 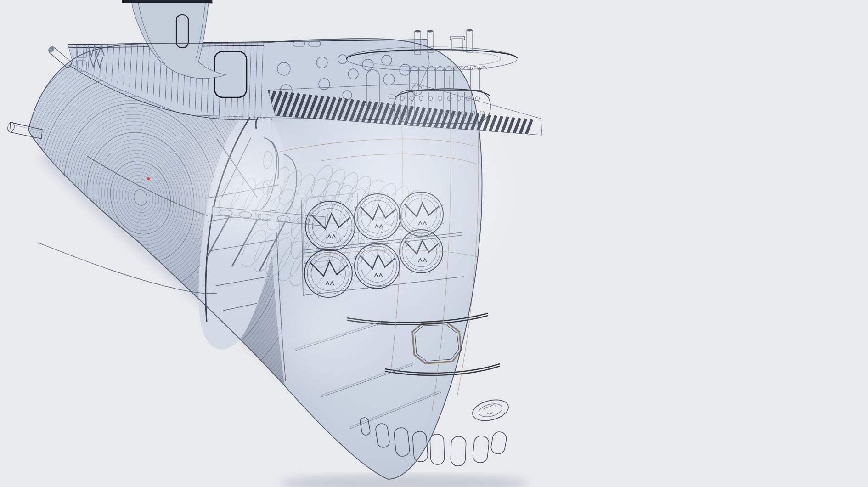 What do you see at coordinates (148, 179) in the screenshot?
I see `selection-marker-dot` at bounding box center [148, 179].